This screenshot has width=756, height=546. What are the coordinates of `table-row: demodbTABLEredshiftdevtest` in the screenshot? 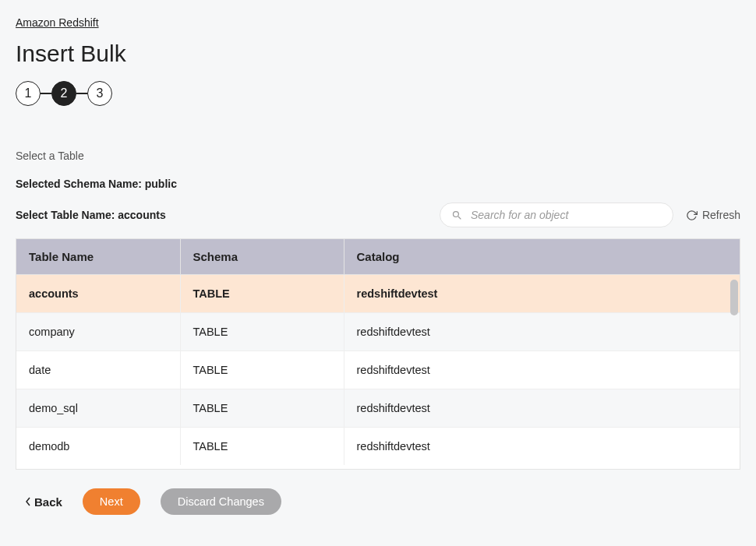 It's located at (378, 447).